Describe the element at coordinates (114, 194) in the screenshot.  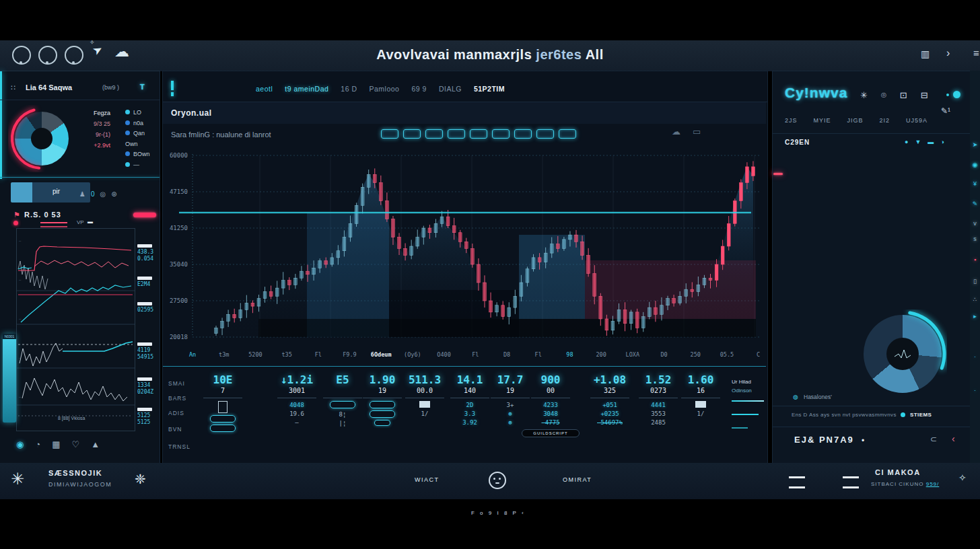
I see `thumb-action-icon: ⊛` at that location.